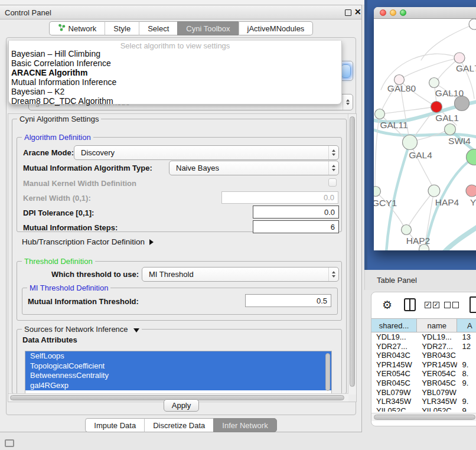  I want to click on which-threshold-combo: MI Threshold, so click(240, 274).